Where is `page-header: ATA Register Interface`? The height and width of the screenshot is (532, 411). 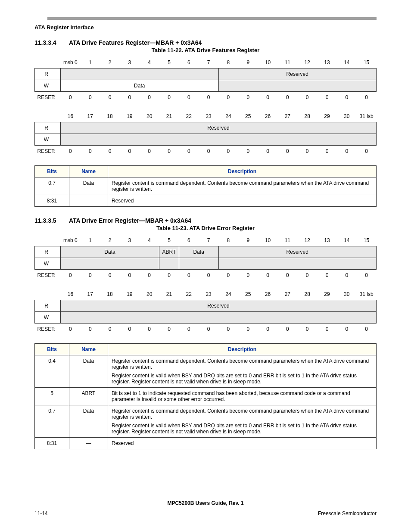 page-header: ATA Register Interface is located at coordinates (206, 28).